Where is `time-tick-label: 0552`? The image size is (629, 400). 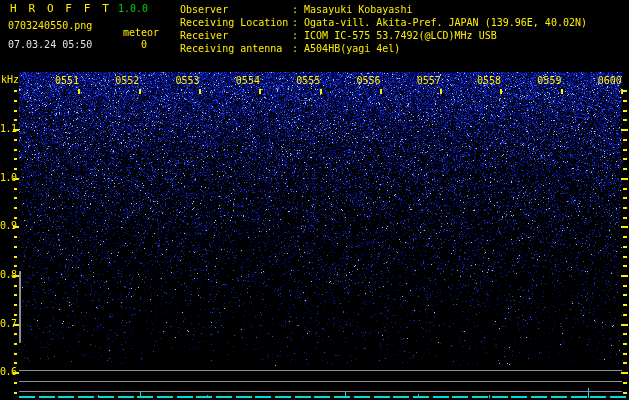 time-tick-label: 0552 is located at coordinates (127, 80).